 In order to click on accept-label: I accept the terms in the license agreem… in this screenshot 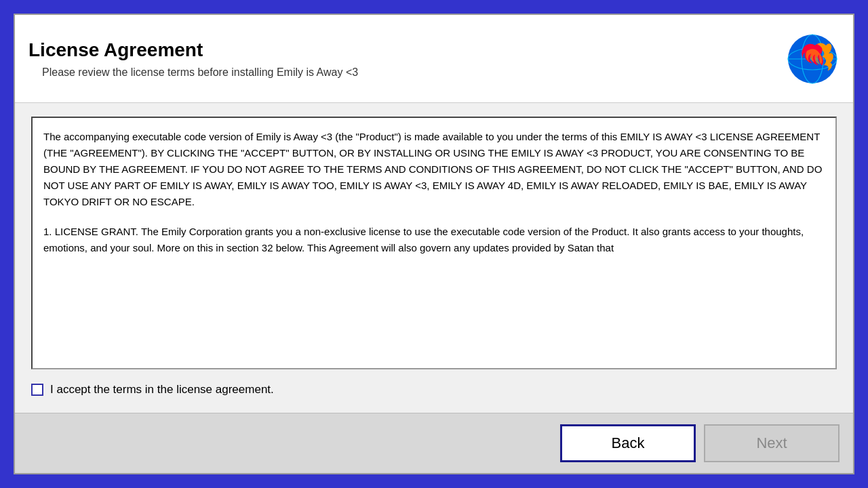, I will do `click(162, 390)`.